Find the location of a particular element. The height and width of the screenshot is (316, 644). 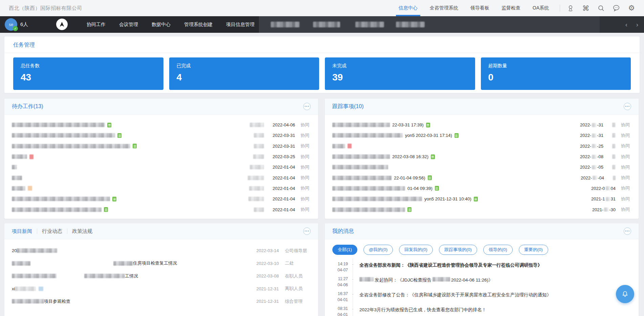

tracking-row: 22-03-31 17:39)2022--31协同 is located at coordinates (482, 125).